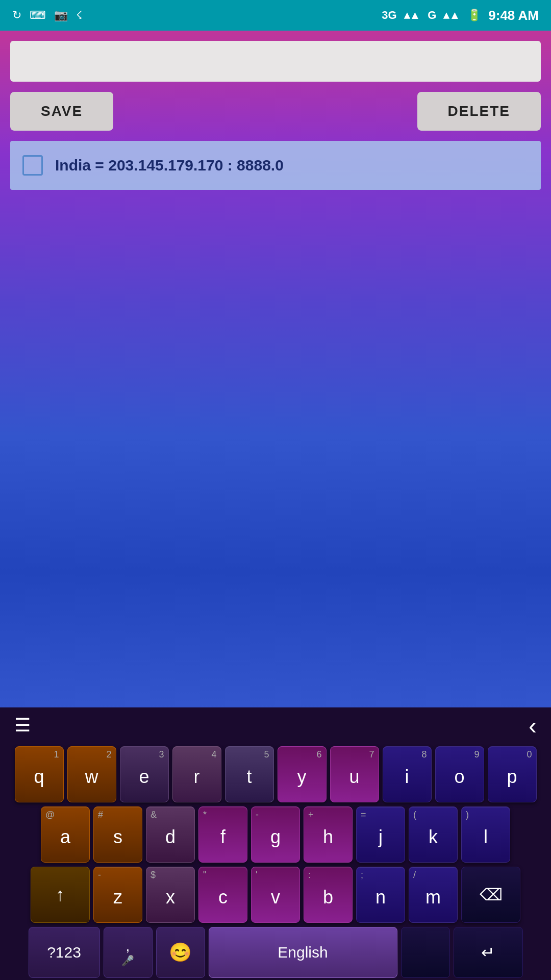 The image size is (551, 980). I want to click on button-row: SAVE DELETE, so click(276, 111).